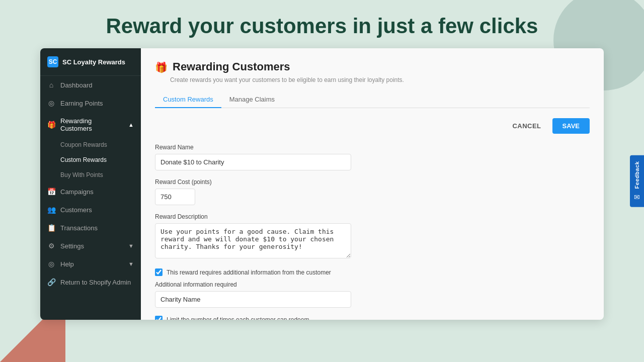 Image resolution: width=644 pixels, height=362 pixels. Describe the element at coordinates (637, 181) in the screenshot. I see `feedback-tab: Feedback ✉` at that location.